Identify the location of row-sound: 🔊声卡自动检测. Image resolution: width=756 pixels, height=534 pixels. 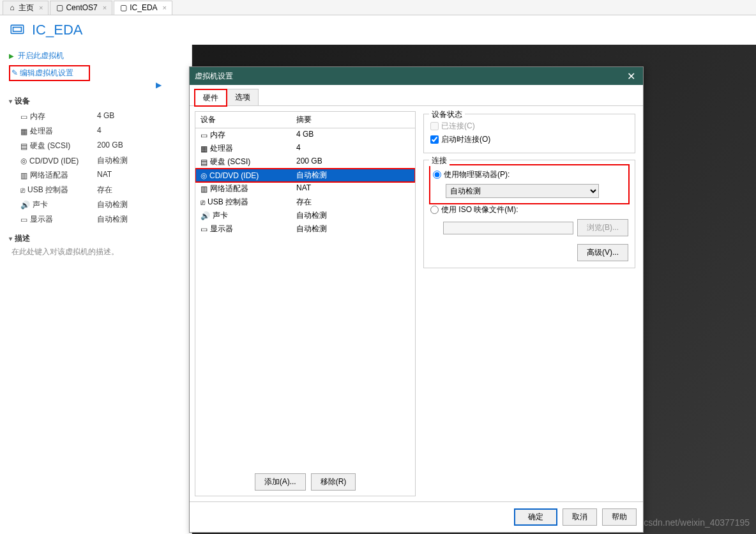
(305, 216).